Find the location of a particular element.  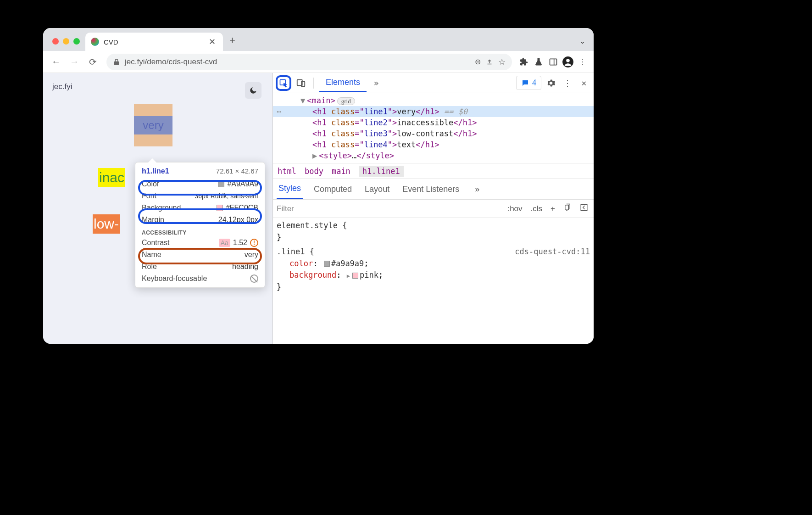

contrast-aa-badge: Aa is located at coordinates (225, 243).